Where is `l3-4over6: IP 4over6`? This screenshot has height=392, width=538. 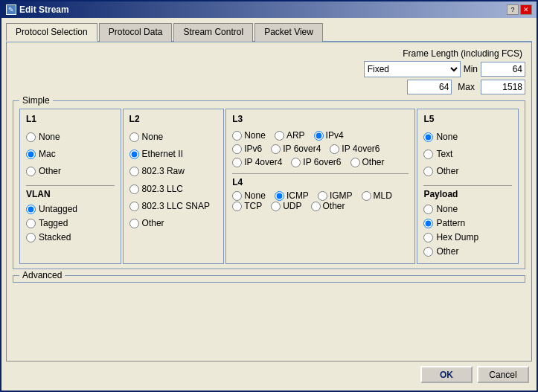
l3-4over6: IP 4over6 is located at coordinates (354, 149).